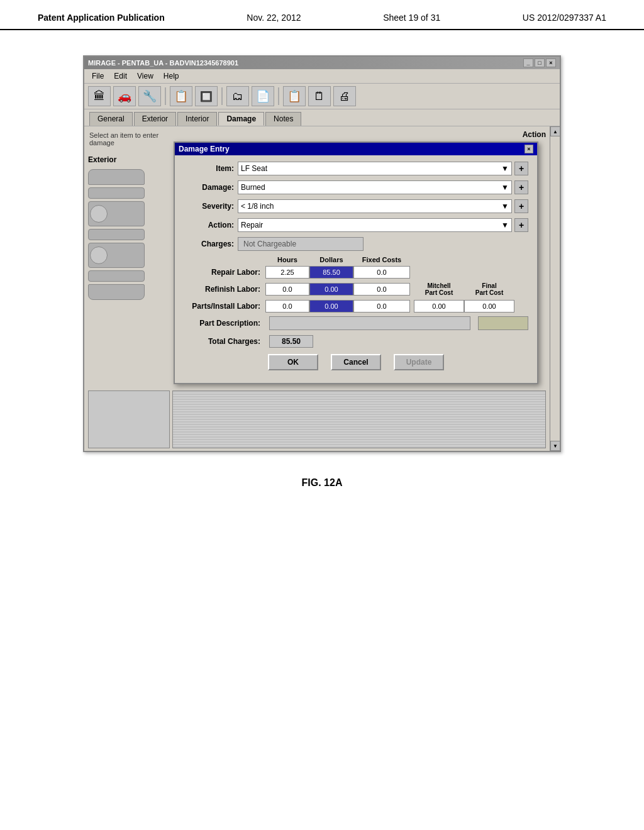  I want to click on repair-fixed-input: 0.0, so click(382, 272).